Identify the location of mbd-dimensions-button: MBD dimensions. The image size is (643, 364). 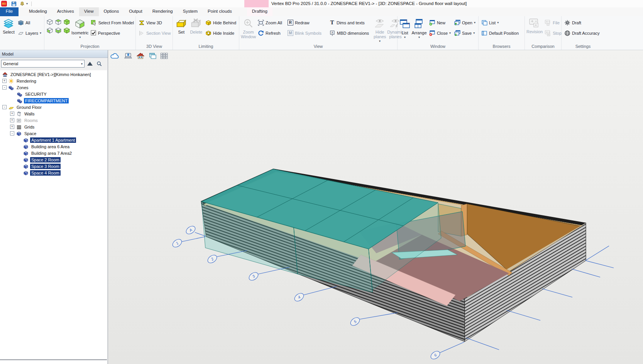
(349, 33).